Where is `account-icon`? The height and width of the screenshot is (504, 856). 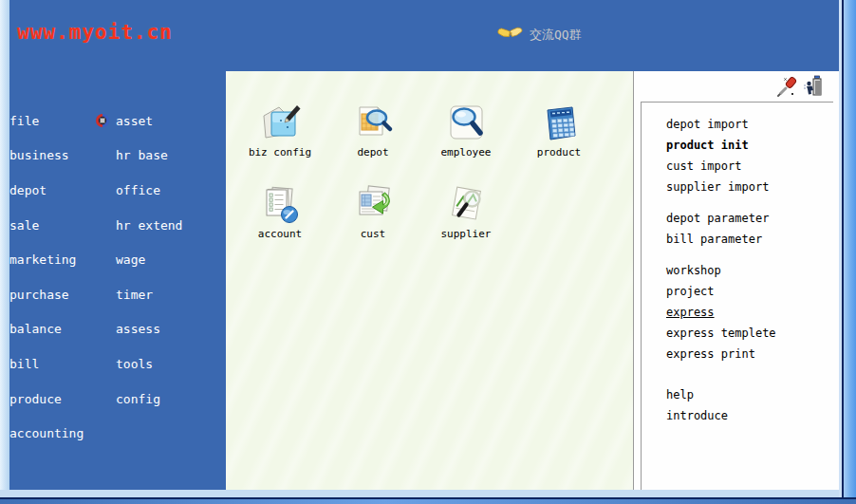
account-icon is located at coordinates (280, 205).